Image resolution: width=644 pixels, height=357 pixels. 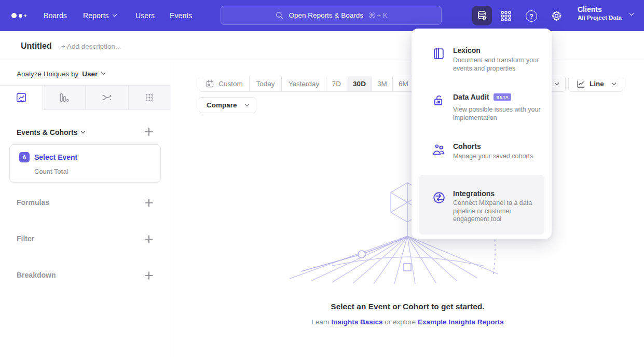 What do you see at coordinates (224, 84) in the screenshot?
I see `range-custom: Custom` at bounding box center [224, 84].